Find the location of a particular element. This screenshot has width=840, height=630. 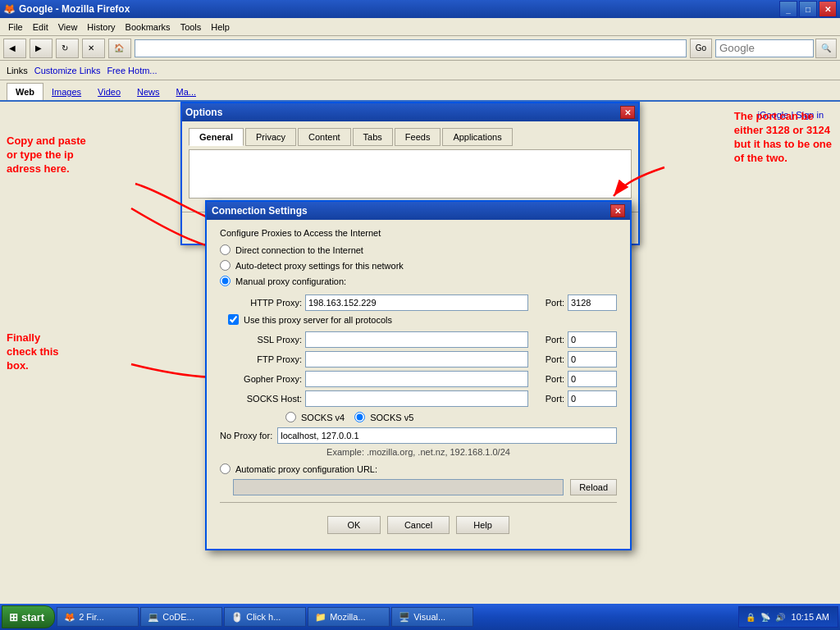

taskbar-visual-icon: 🖥️ is located at coordinates (404, 617).